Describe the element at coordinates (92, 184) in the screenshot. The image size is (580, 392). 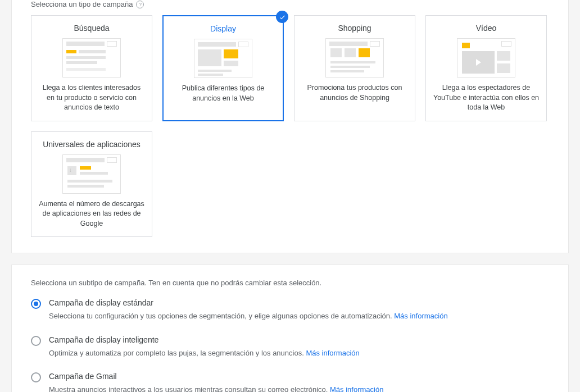
I see `campaign-card-app: Universales de aplicacionesAumenta el nú…` at that location.